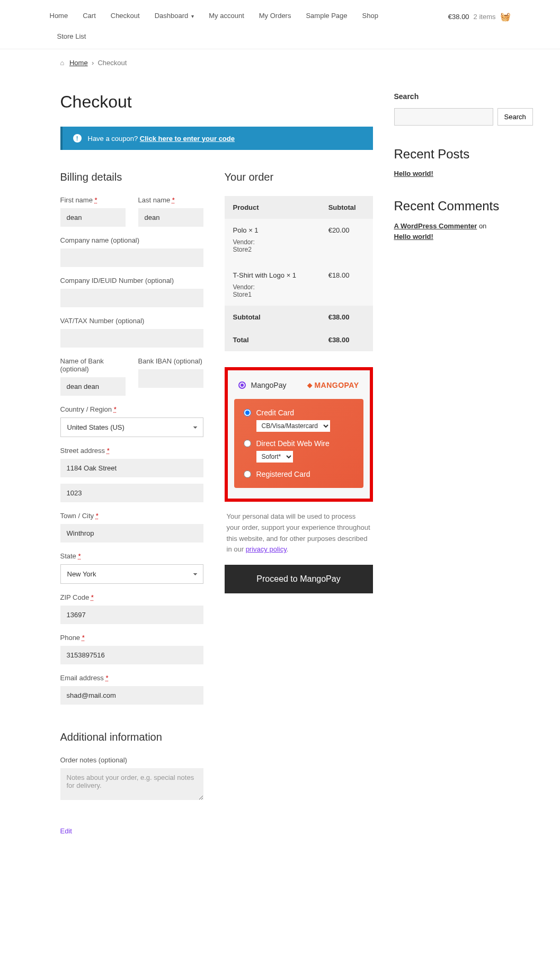 The image size is (560, 969). I want to click on company-id-field, so click(132, 298).